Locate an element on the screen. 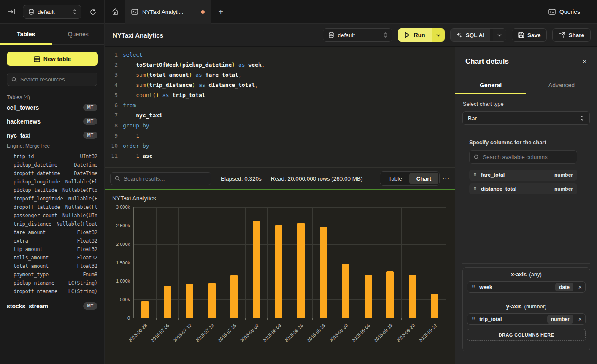 The width and height of the screenshot is (597, 364). sql-ai-options-button is located at coordinates (500, 35).